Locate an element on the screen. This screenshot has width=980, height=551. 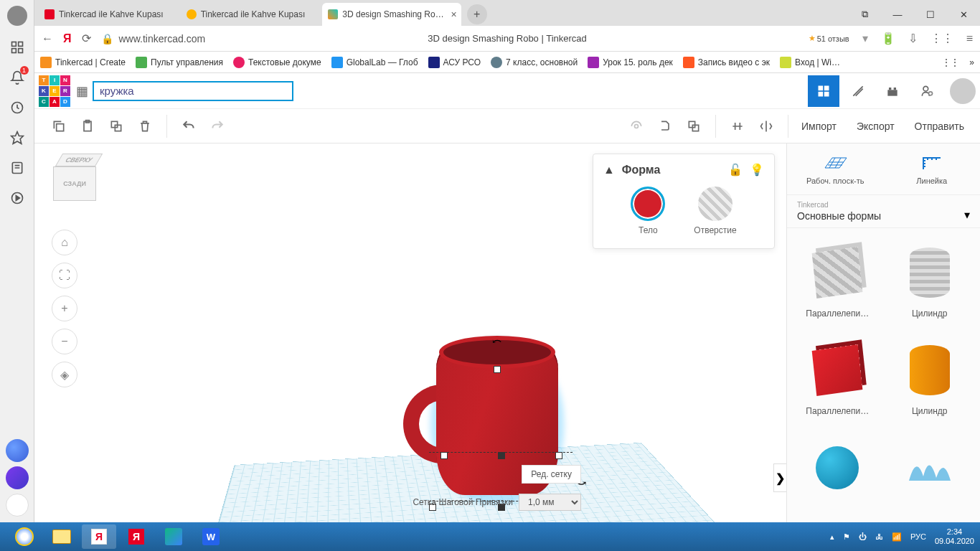
shape-category-picker: Tinkercad Основные формы ▾ is located at coordinates (884, 212).